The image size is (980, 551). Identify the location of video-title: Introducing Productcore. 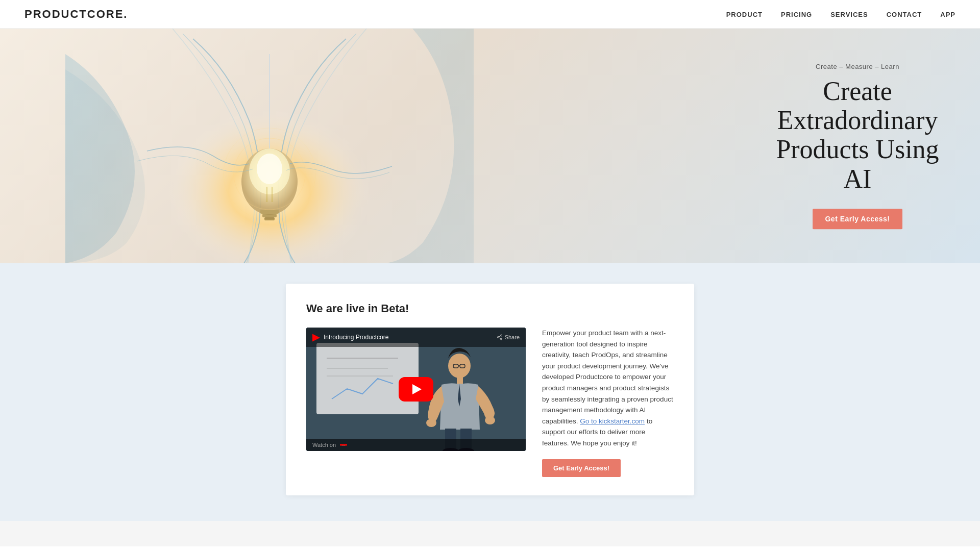
(356, 337).